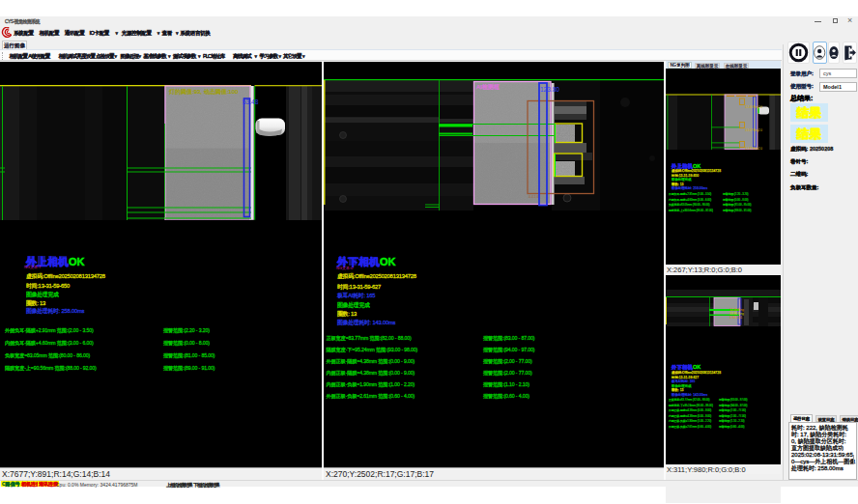 The width and height of the screenshot is (858, 504). I want to click on svg-text: 123.80, so click(550, 89).